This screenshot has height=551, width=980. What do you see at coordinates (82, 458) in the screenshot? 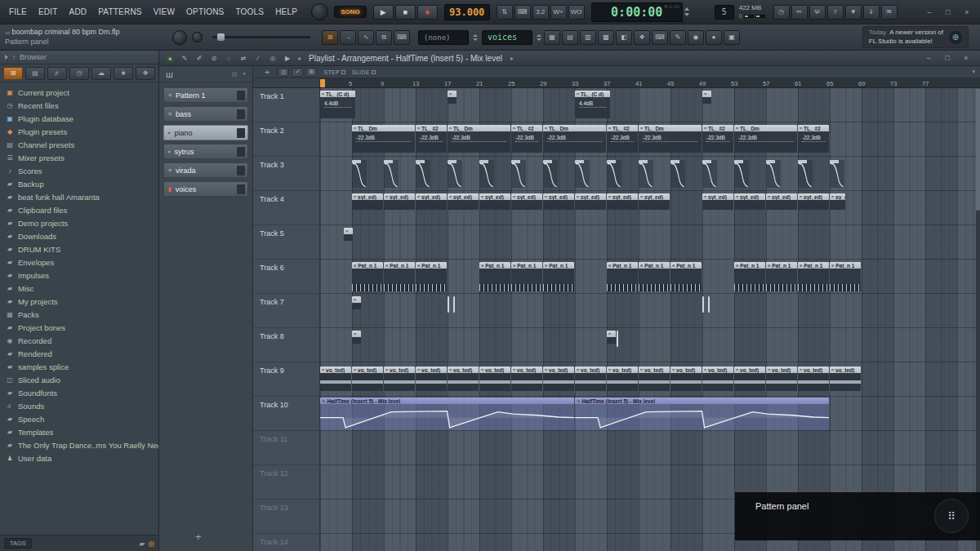
I see `browser-item: ♟User data` at bounding box center [82, 458].